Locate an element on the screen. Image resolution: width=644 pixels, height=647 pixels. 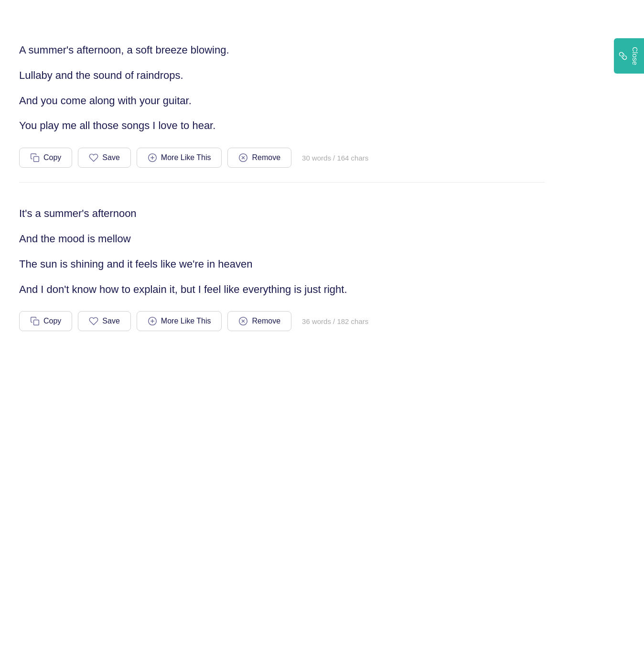
remove-label-2: Remove is located at coordinates (266, 321).